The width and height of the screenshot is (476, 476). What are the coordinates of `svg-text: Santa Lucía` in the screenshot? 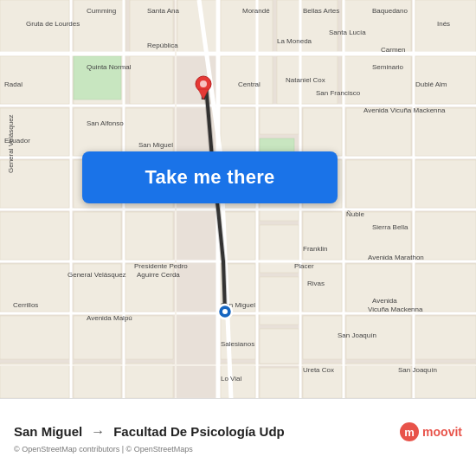 It's located at (348, 33).